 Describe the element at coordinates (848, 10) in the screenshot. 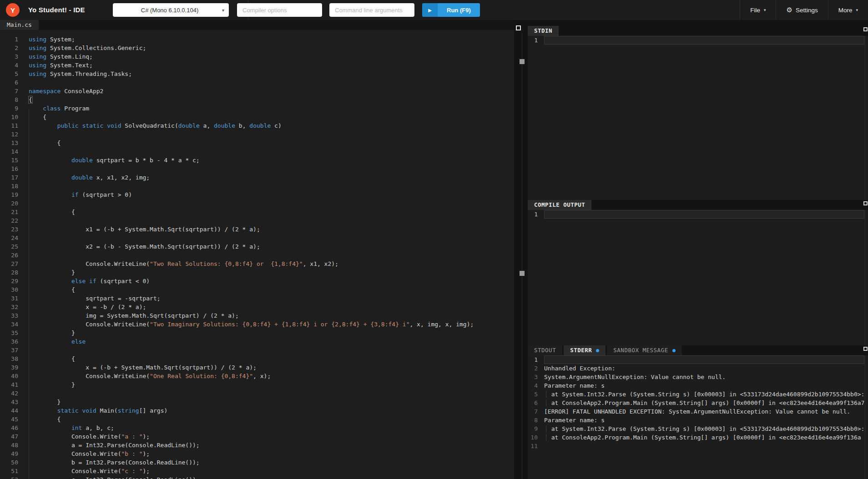

I see `more-menu: More ▾` at that location.